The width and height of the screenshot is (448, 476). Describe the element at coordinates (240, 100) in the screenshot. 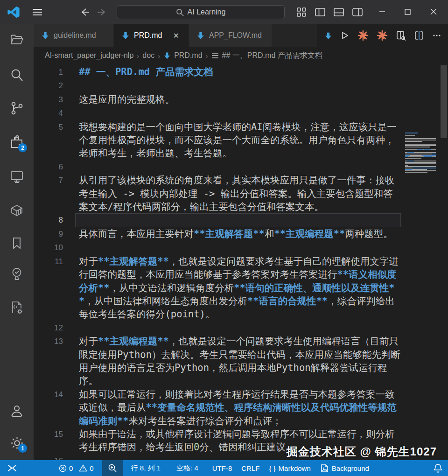

I see `line-text: 这是应用的完整规格。` at that location.